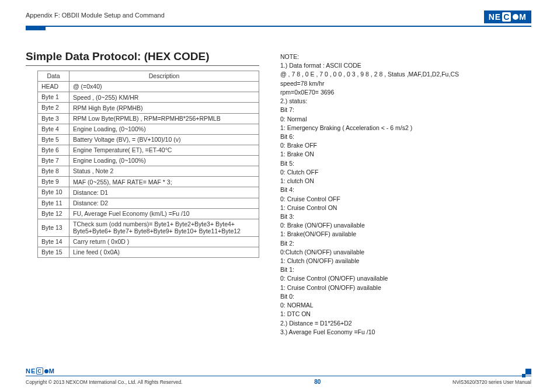 The height and width of the screenshot is (392, 557). I want to click on note-line: 0: Cruise Control OFF, so click(406, 200).